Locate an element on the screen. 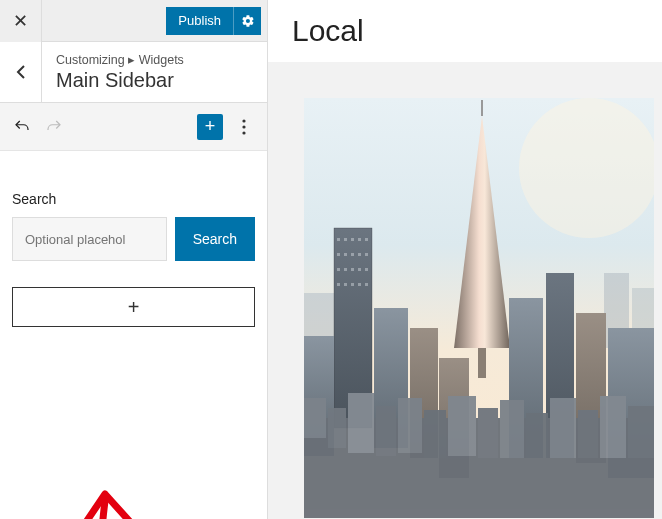 This screenshot has width=662, height=519. add-block-button: + is located at coordinates (210, 127).